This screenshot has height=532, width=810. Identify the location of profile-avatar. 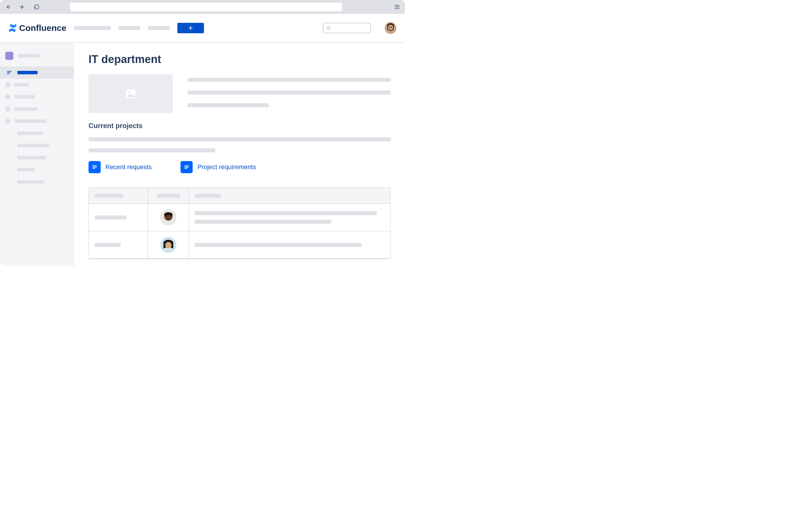
(390, 28).